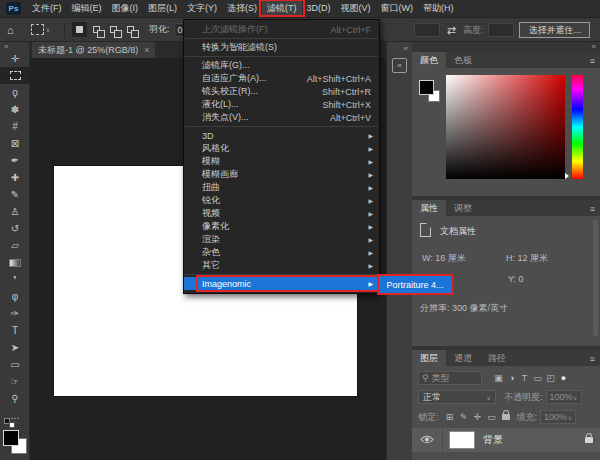 This screenshot has width=600, height=460. What do you see at coordinates (400, 66) in the screenshot?
I see `history-panel-icon: «` at bounding box center [400, 66].